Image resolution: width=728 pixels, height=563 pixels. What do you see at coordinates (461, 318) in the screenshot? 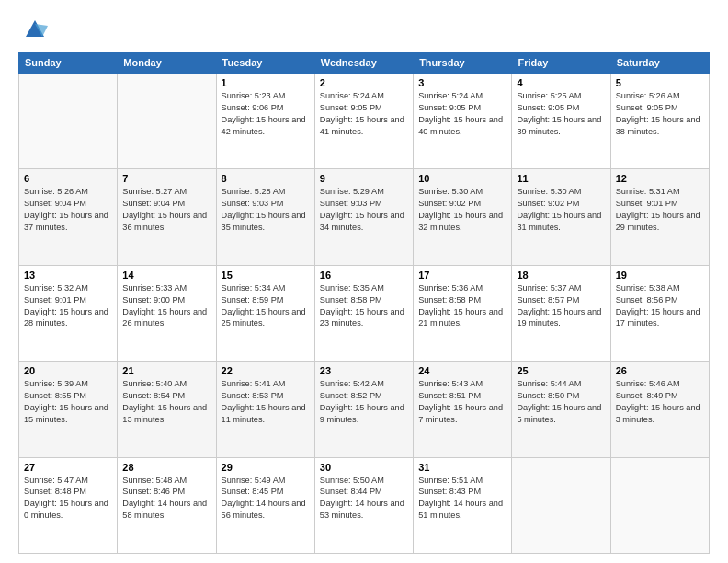
I see `daylight: Daylight: 15 hours and 21 minutes.` at bounding box center [461, 318].